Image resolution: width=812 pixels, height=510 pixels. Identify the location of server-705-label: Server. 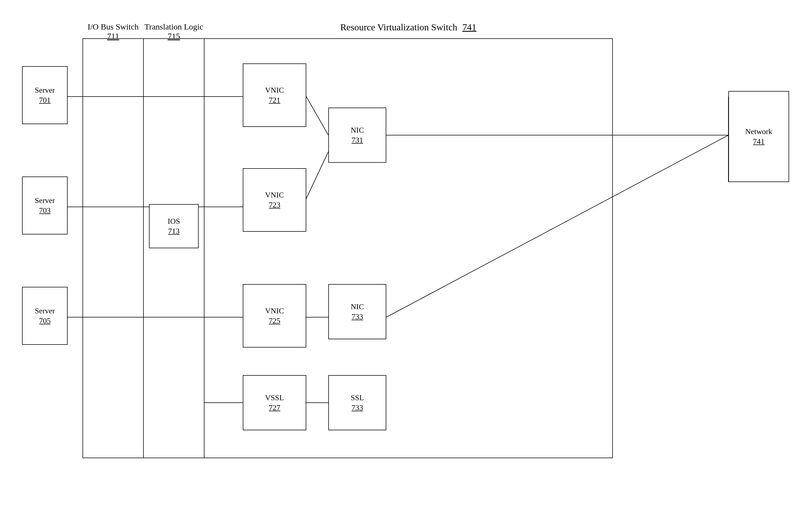
(45, 311).